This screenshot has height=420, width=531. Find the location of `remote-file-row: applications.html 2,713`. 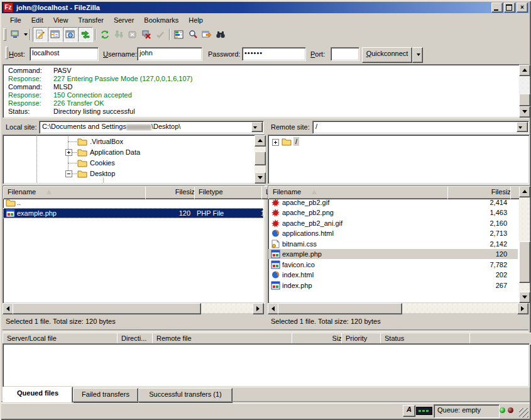

remote-file-row: applications.html 2,713 is located at coordinates (393, 233).